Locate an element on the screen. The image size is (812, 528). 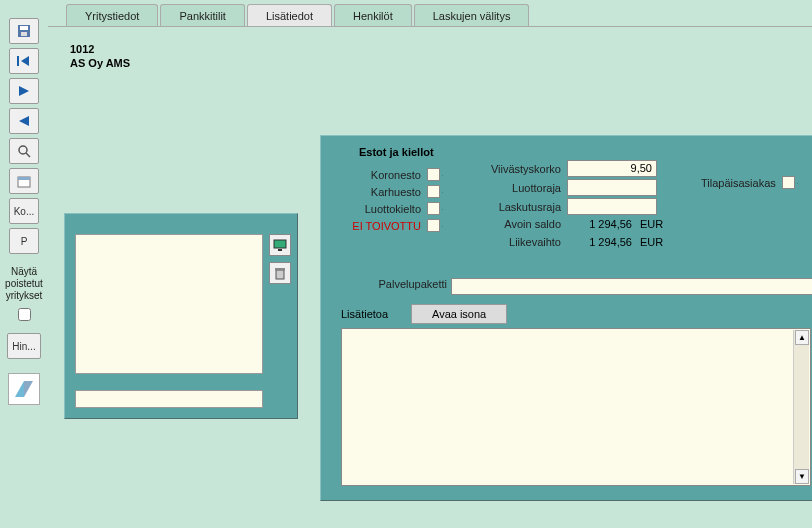
liikevaihto-label: Liikevaihto is located at coordinates (516, 242).